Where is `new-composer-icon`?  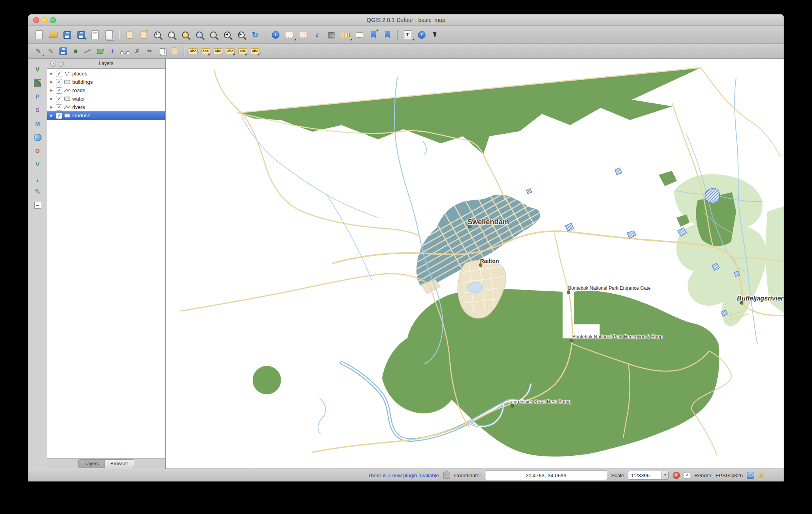
new-composer-icon is located at coordinates (95, 35).